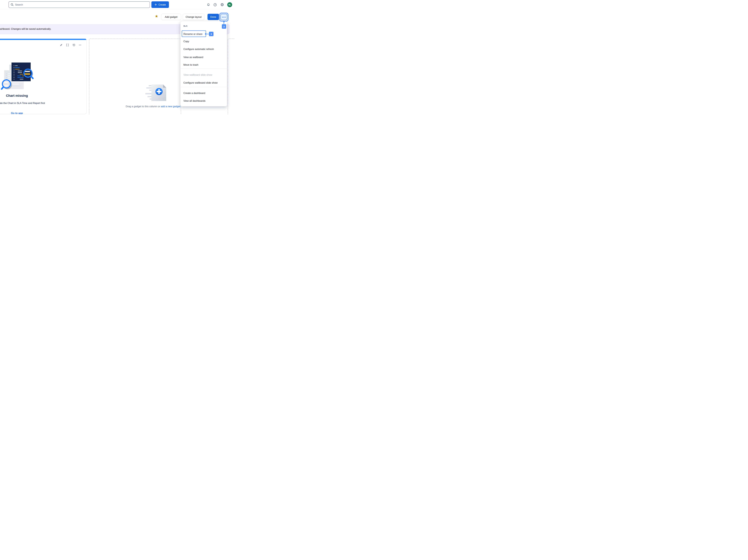 Image resolution: width=748 pixels, height=560 pixels. Describe the element at coordinates (211, 34) in the screenshot. I see `step-badge-3: 3` at that location.